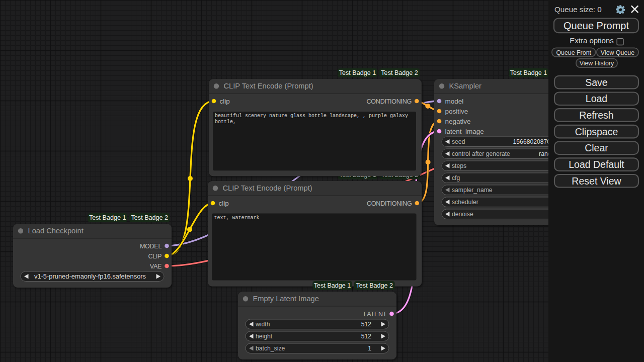 The height and width of the screenshot is (362, 644). Describe the element at coordinates (56, 231) in the screenshot. I see `svg-text: Load Checkpoint` at that location.